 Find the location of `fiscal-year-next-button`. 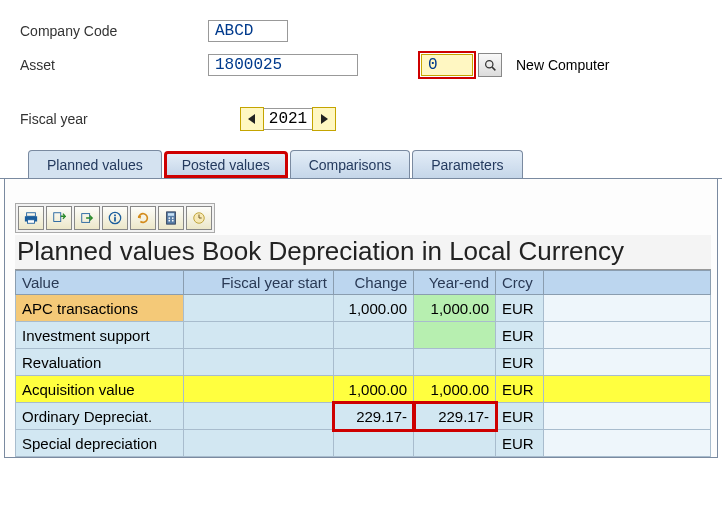

fiscal-year-next-button is located at coordinates (324, 119).